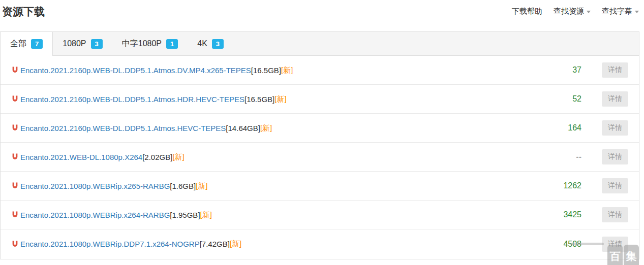 The height and width of the screenshot is (265, 644). What do you see at coordinates (142, 44) in the screenshot?
I see `tab-chs-1080p-label: 中字1080P` at bounding box center [142, 44].